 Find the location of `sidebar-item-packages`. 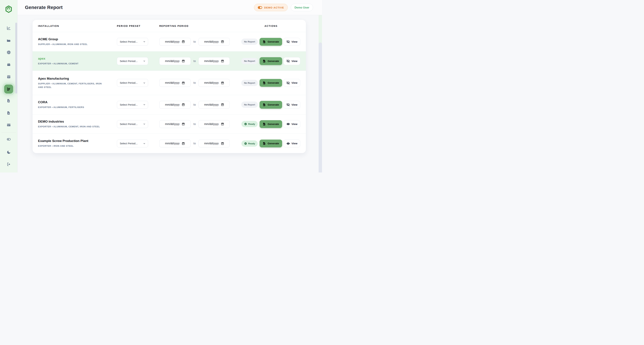

sidebar-item-packages is located at coordinates (8, 65).